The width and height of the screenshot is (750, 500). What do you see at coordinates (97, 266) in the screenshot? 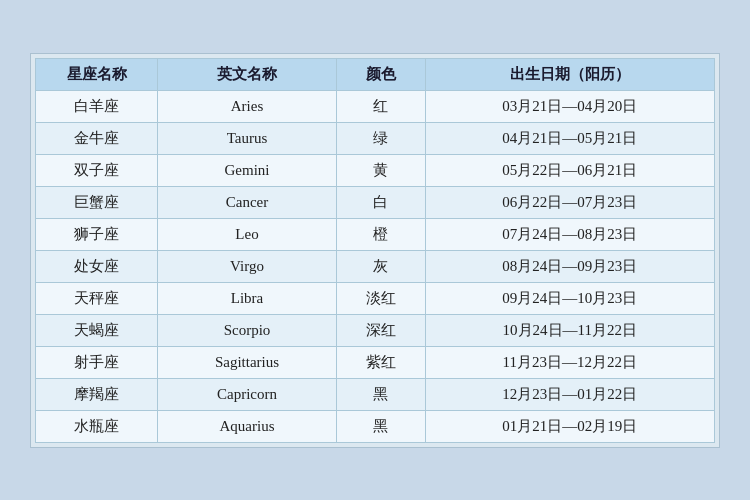
I see `cell-zh: 处女座` at bounding box center [97, 266].